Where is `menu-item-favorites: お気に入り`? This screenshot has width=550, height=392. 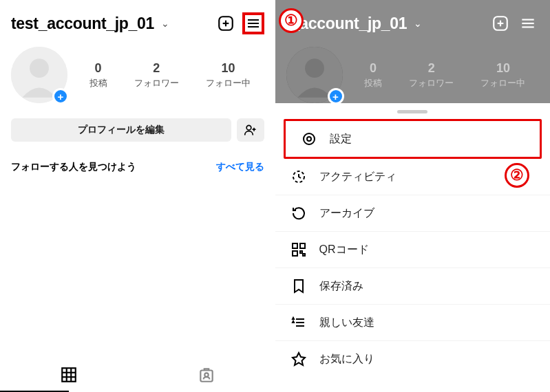
menu-item-favorites: お気に入り is located at coordinates (413, 359).